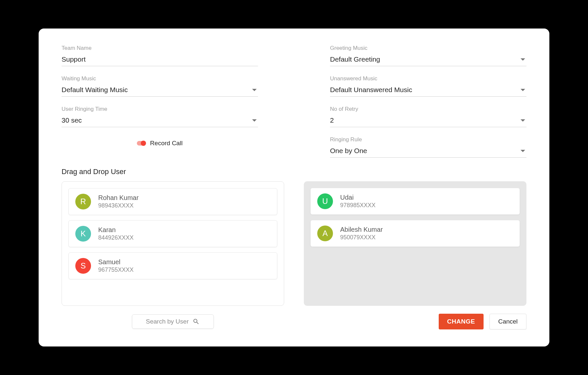  What do you see at coordinates (361, 233) in the screenshot?
I see `user-info: Abilesh Kumar950079XXXX` at bounding box center [361, 233].